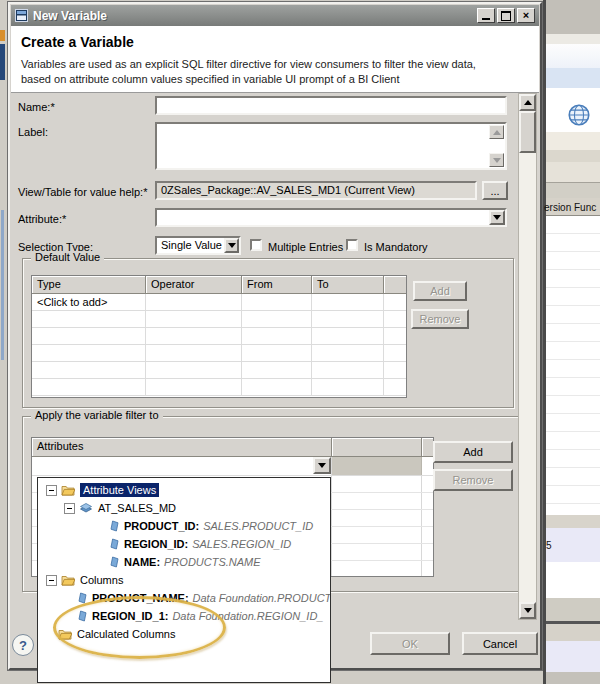 The height and width of the screenshot is (684, 600). I want to click on title-bar: New Variable ×, so click(275, 16).